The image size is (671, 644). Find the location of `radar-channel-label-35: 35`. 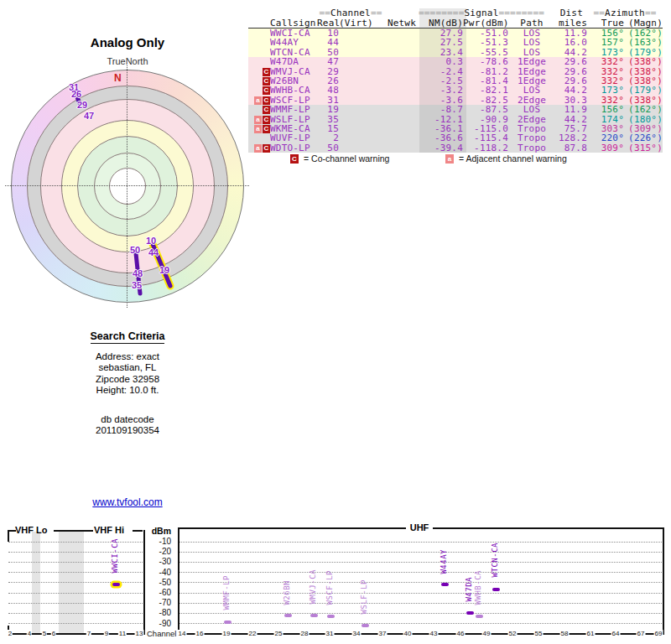

radar-channel-label-35: 35 is located at coordinates (137, 285).